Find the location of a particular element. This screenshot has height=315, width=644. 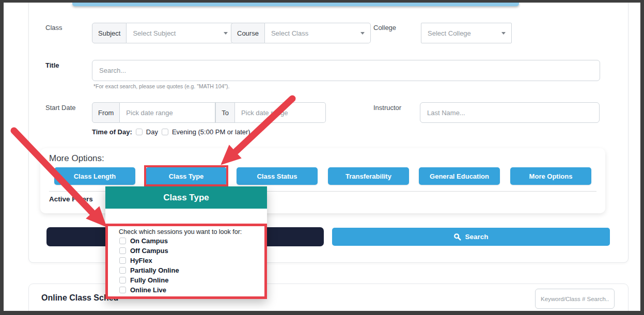

instructor-label: Instructor is located at coordinates (387, 107).